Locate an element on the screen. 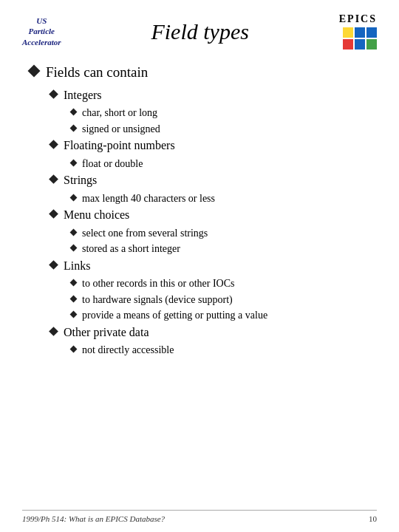 This screenshot has height=532, width=399. diamond-icon-l2-strings is located at coordinates (53, 179).